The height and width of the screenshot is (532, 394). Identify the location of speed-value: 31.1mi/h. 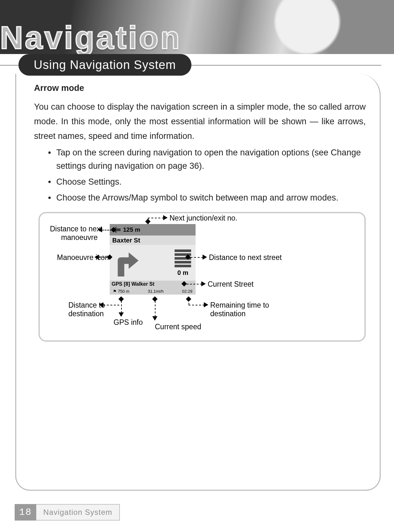
(156, 291).